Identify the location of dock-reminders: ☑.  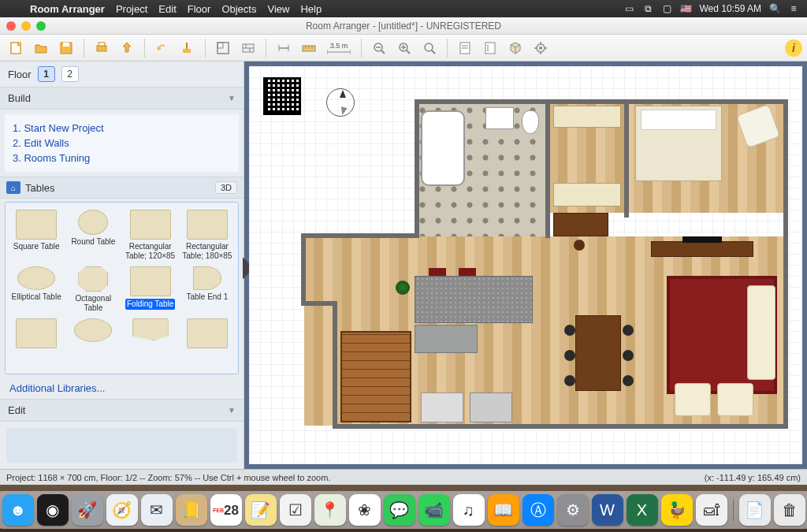
(296, 510).